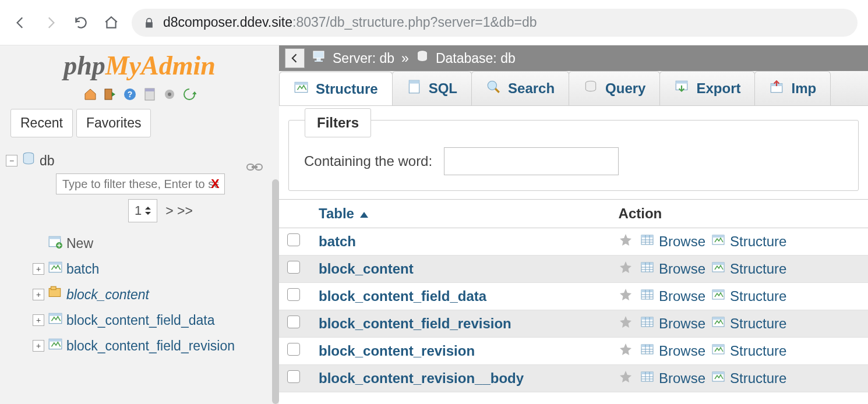 Image resolution: width=868 pixels, height=404 pixels. I want to click on tab-search: Search, so click(520, 88).